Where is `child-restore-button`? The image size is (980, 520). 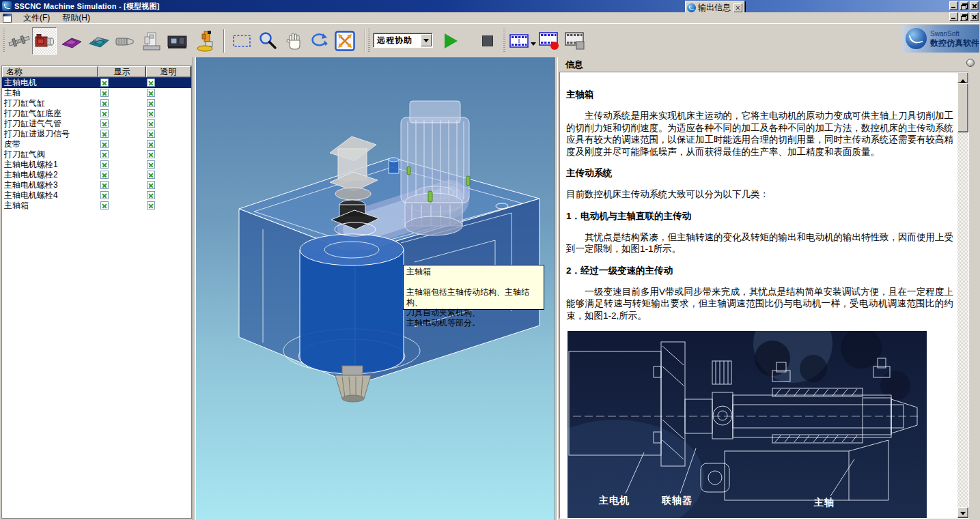 child-restore-button is located at coordinates (964, 16).